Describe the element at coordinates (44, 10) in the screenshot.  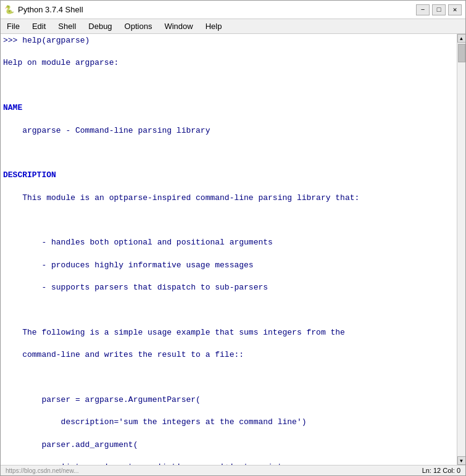
I see `title-bar-left: 🐍 Python 3.7.4 Shell` at that location.